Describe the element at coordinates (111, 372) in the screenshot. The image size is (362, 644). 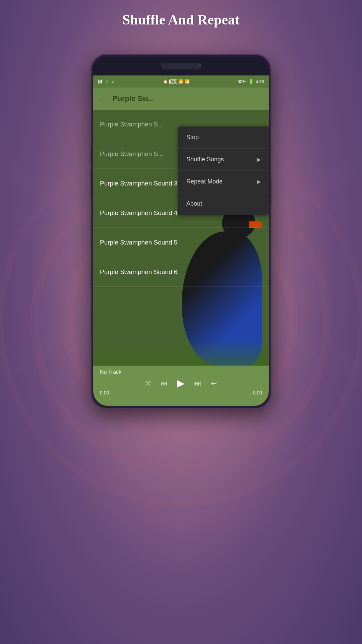
I see `player-track-label: No Track` at that location.